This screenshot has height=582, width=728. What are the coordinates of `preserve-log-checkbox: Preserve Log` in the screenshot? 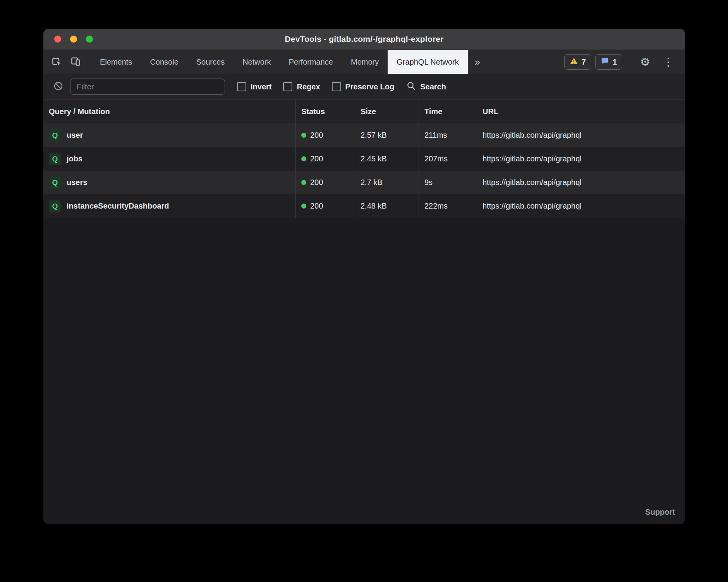 It's located at (363, 87).